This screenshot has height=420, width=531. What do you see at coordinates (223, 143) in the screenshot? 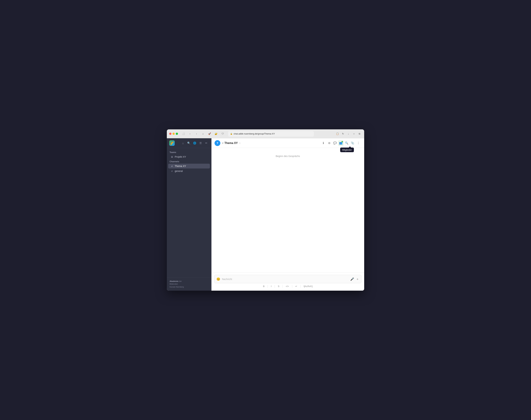
I see `channel-hash-symbol: #` at bounding box center [223, 143].